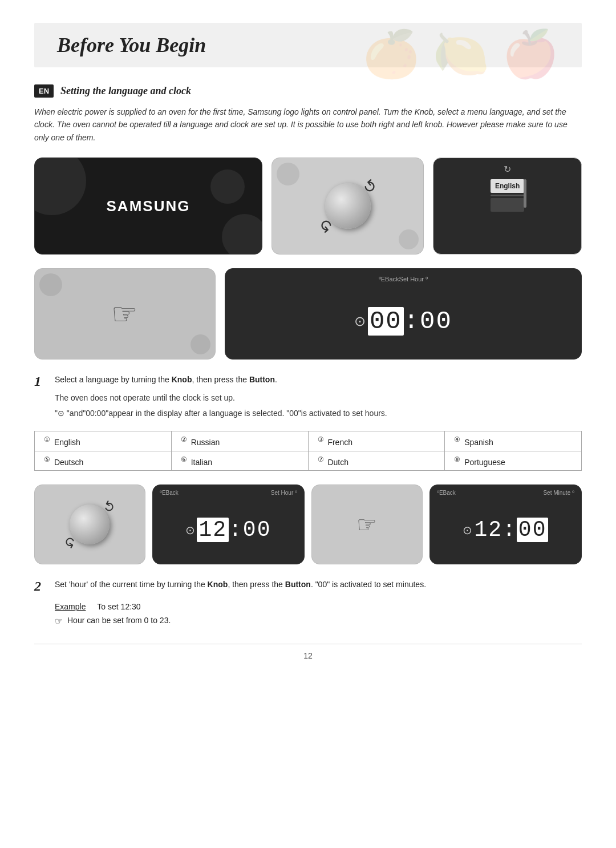 Image resolution: width=616 pixels, height=848 pixels. What do you see at coordinates (508, 195) in the screenshot?
I see `lang-divider` at bounding box center [508, 195].